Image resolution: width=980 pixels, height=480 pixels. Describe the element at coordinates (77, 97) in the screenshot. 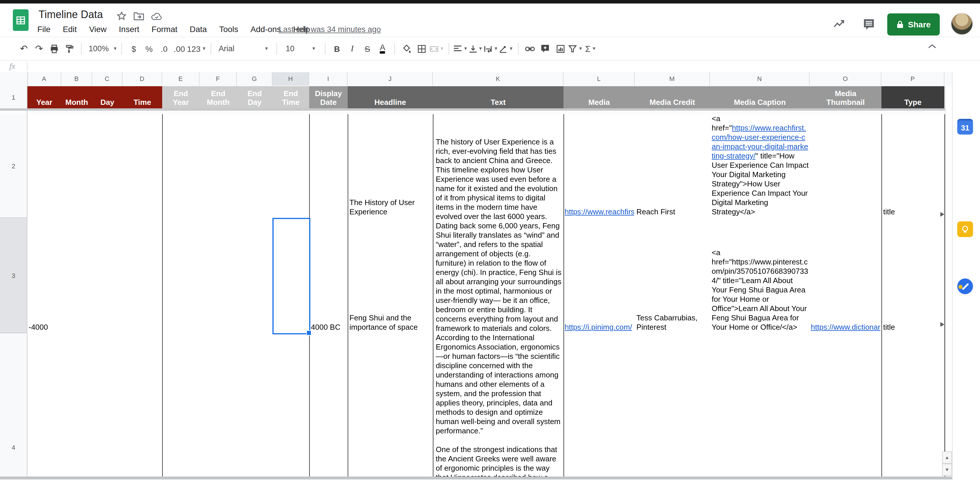

I see `header-cell-month: Month` at that location.